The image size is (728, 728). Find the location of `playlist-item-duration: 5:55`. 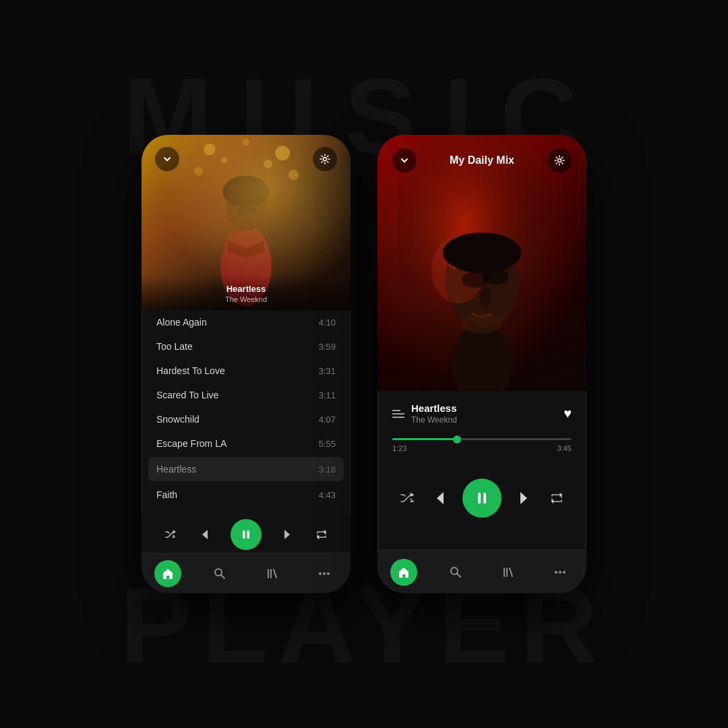

playlist-item-duration: 5:55 is located at coordinates (328, 444).